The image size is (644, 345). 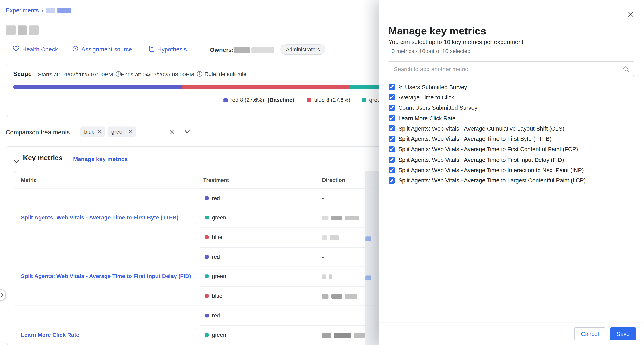 What do you see at coordinates (512, 97) in the screenshot?
I see `metric-option: Average Time to Click` at bounding box center [512, 97].